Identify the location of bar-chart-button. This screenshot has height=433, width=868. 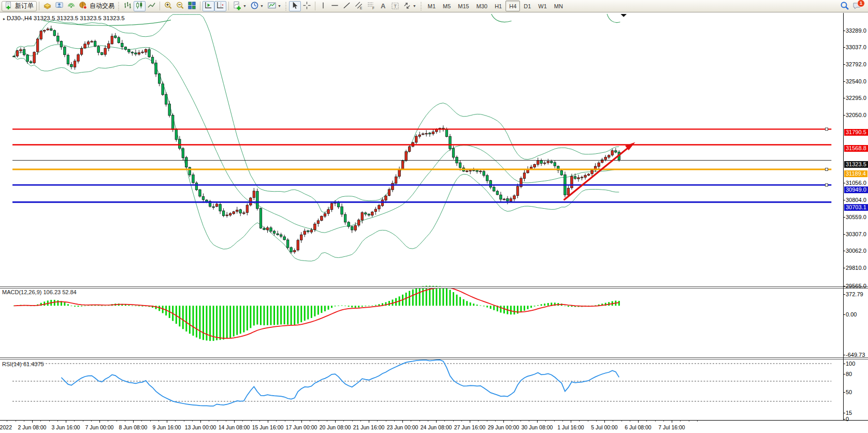
(127, 6).